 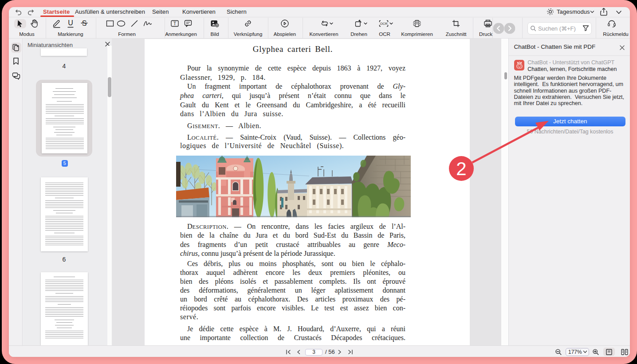 I want to click on svg-text: 2, so click(x=461, y=168).